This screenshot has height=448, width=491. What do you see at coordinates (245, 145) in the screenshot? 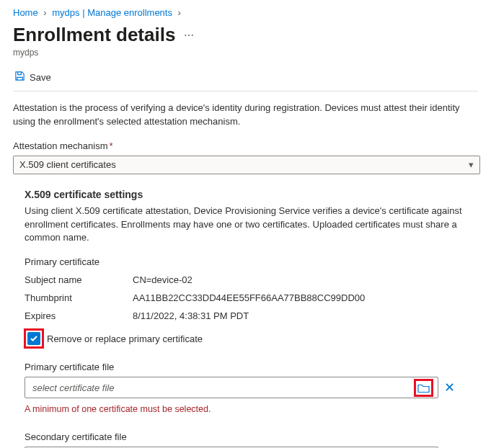
I see `attestation-label: Attestation mechanism*` at bounding box center [245, 145].